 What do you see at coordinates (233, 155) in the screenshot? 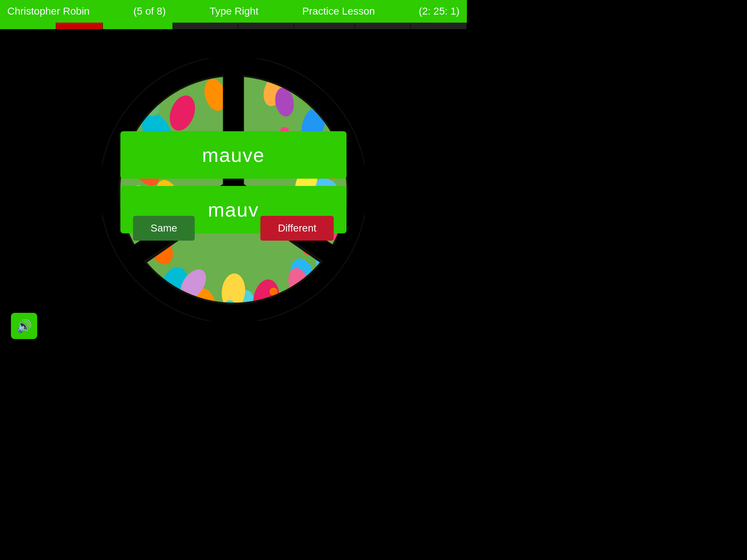
I see `word-top-box: mauve` at bounding box center [233, 155].